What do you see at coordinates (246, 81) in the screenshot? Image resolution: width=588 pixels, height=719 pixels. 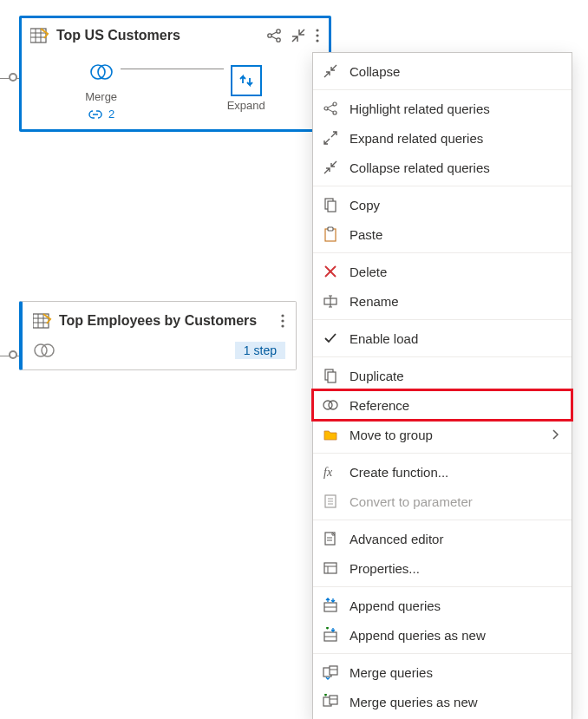 I see `expand-icon` at bounding box center [246, 81].